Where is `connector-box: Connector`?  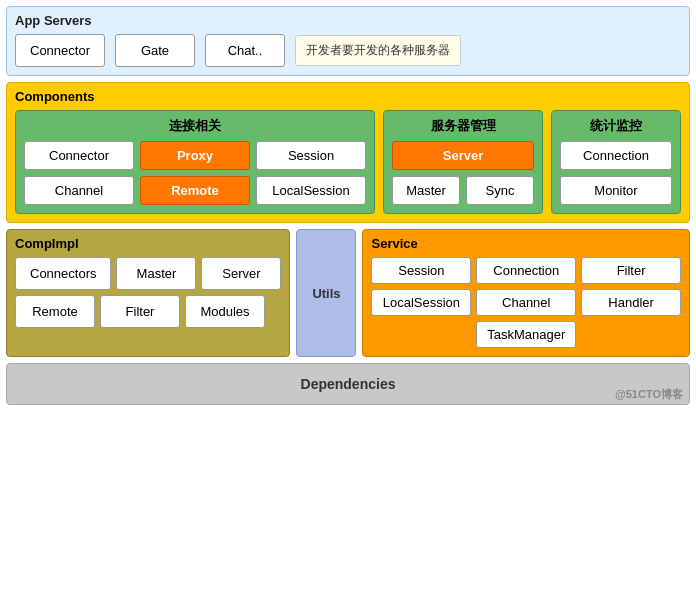 connector-box: Connector is located at coordinates (60, 50).